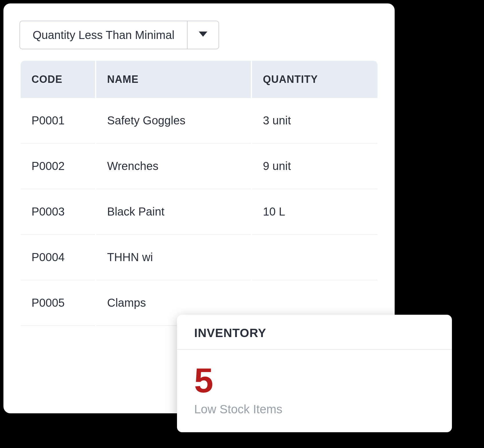 The height and width of the screenshot is (448, 484). Describe the element at coordinates (314, 409) in the screenshot. I see `summary-subtitle: Low Stock Items` at that location.